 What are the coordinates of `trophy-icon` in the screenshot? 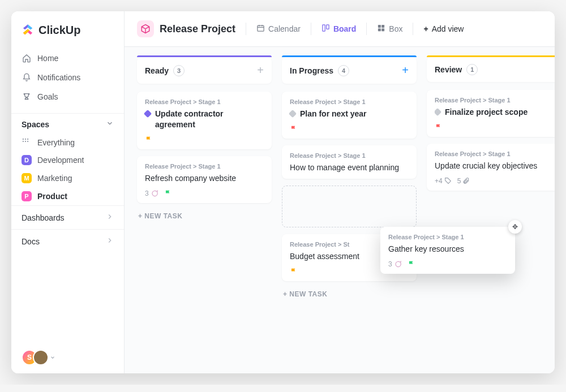 It's located at (27, 97).